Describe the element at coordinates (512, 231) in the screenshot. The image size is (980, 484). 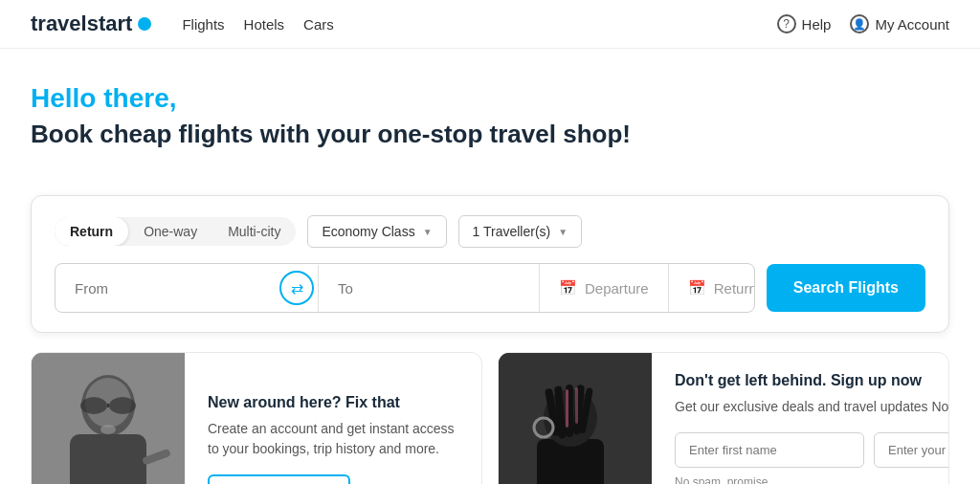
I see `travellers-label: 1 Traveller(s)` at that location.